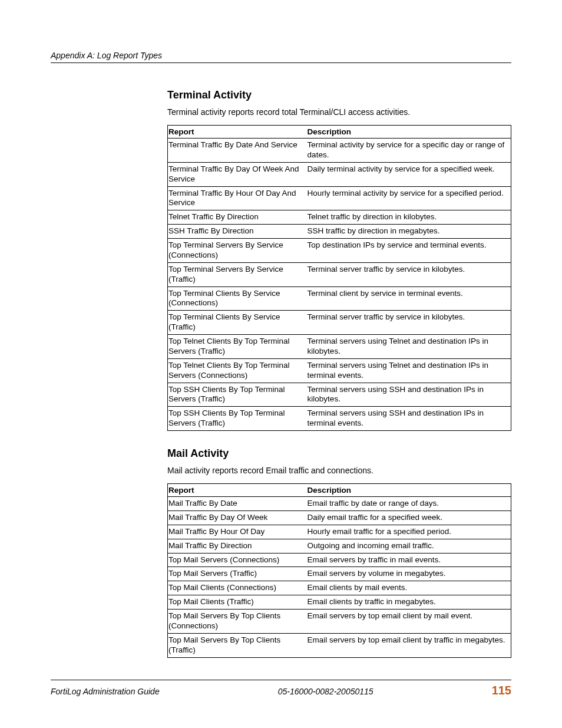  What do you see at coordinates (339, 298) in the screenshot?
I see `table-row: Top Terminal Clients By Service (Connect…` at bounding box center [339, 298].